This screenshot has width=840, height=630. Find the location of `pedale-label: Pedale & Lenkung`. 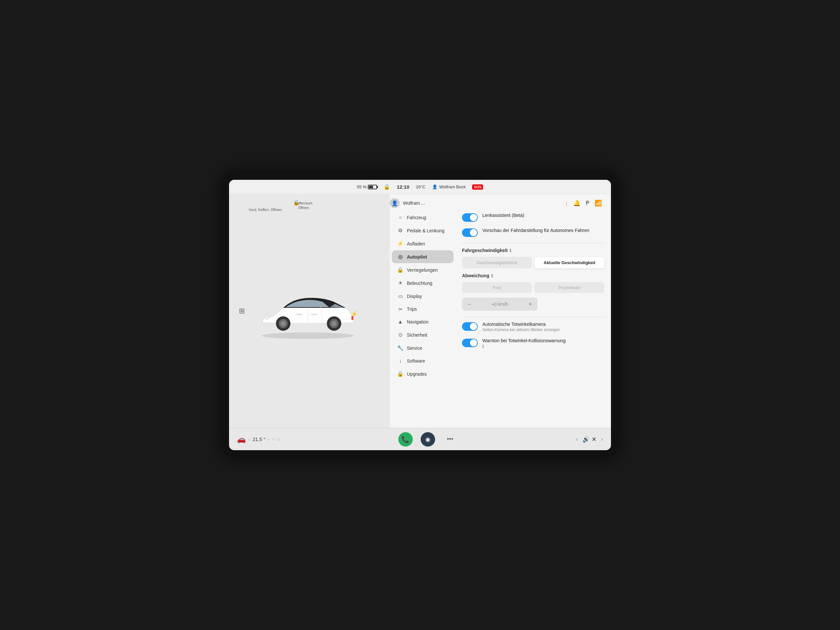

pedale-label: Pedale & Lenkung is located at coordinates (425, 231).